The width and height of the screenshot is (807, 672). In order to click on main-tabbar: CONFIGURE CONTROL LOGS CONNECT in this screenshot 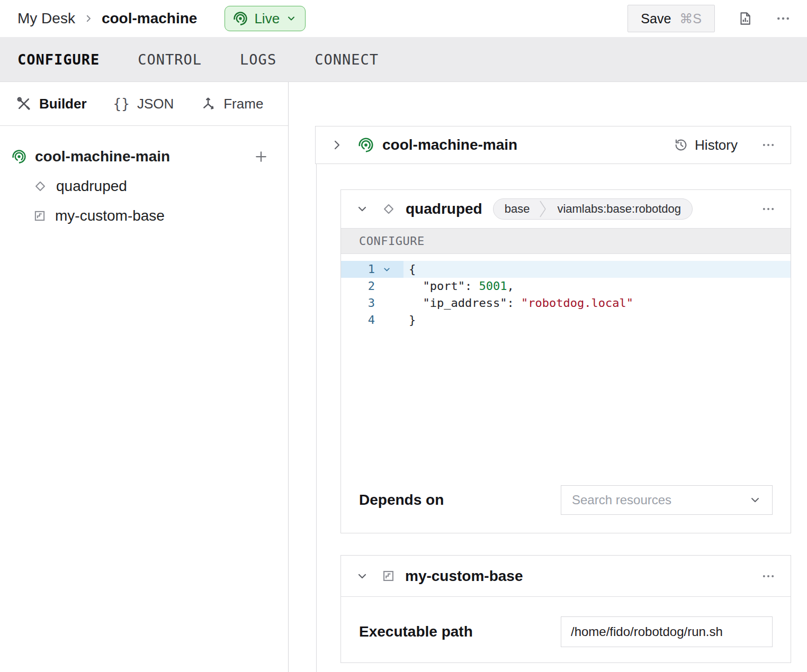, I will do `click(403, 59)`.